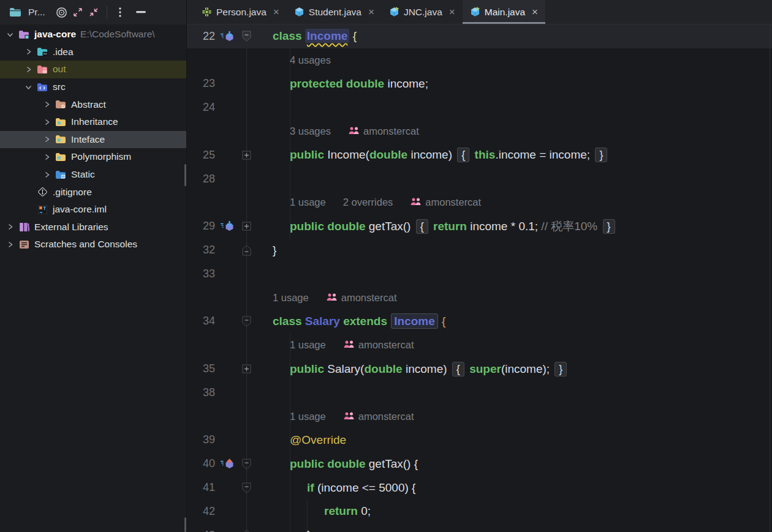  What do you see at coordinates (479, 393) in the screenshot?
I see `code-line-38: 38` at bounding box center [479, 393].